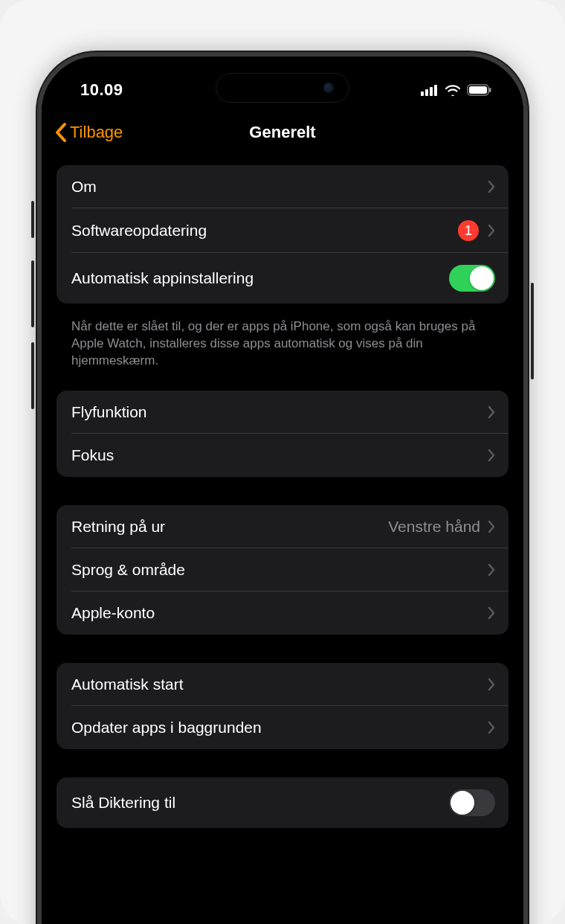 Image resolution: width=565 pixels, height=924 pixels. Describe the element at coordinates (282, 570) in the screenshot. I see `settings-group-personal: Retning på ur Venstre hånd Sprog & områd…` at that location.